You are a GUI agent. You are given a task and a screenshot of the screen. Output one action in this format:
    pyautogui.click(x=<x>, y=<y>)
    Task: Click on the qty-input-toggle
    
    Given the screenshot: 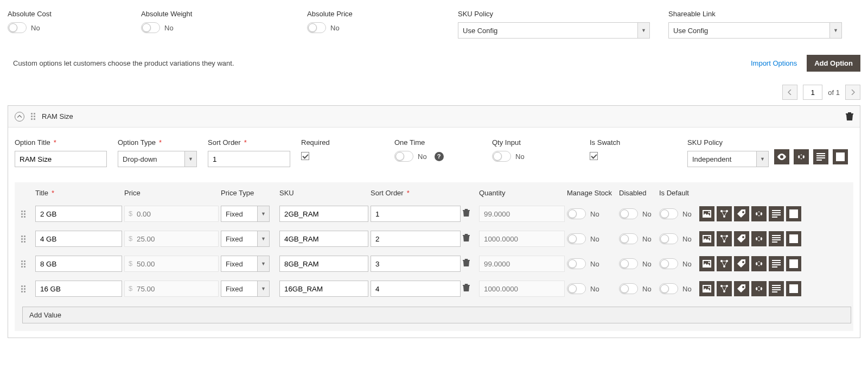 What is the action you would take?
    pyautogui.click(x=501, y=156)
    